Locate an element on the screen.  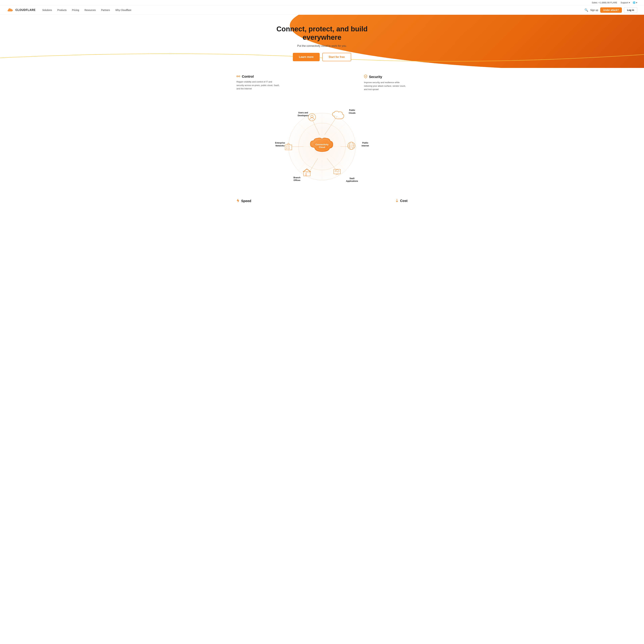
nav-solutions: Solutions is located at coordinates (47, 10).